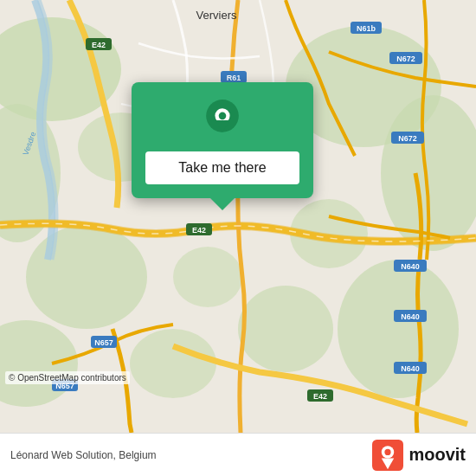  What do you see at coordinates (83, 455) in the screenshot?
I see `company-label: Léonard Web Solution, Belgium` at bounding box center [83, 455].